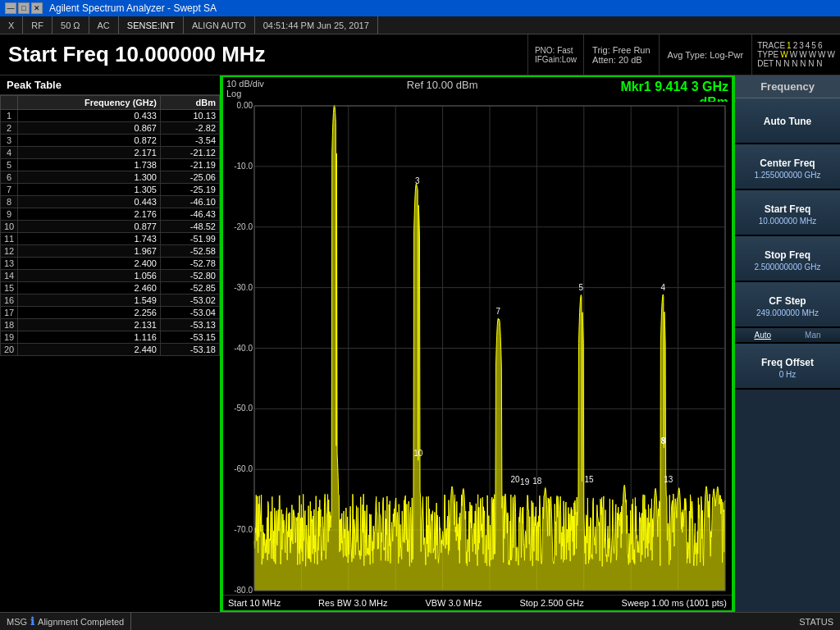 This screenshot has height=630, width=840. What do you see at coordinates (110, 251) in the screenshot?
I see `table-row: 121.967-52.58` at bounding box center [110, 251].